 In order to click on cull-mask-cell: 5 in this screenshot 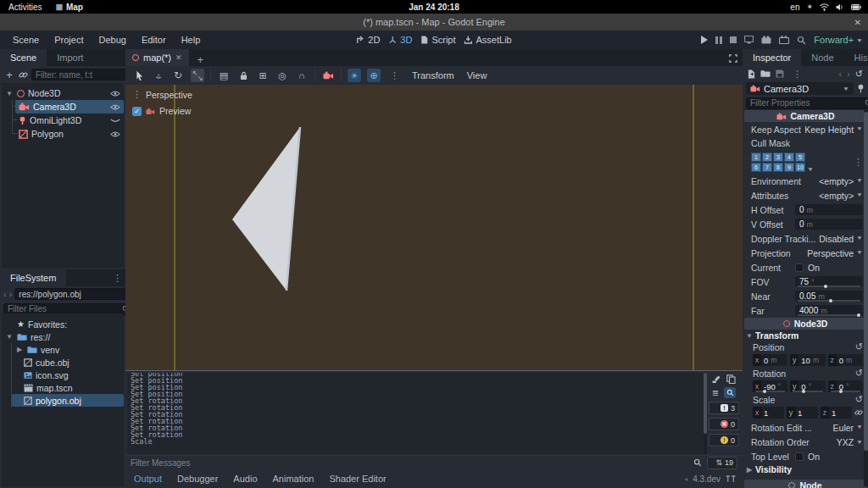, I will do `click(800, 158)`.